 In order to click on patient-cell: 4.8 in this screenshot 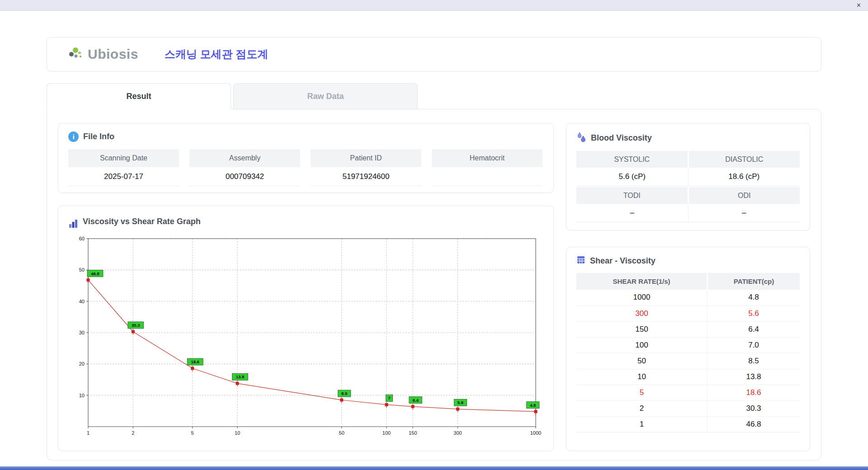, I will do `click(754, 297)`.